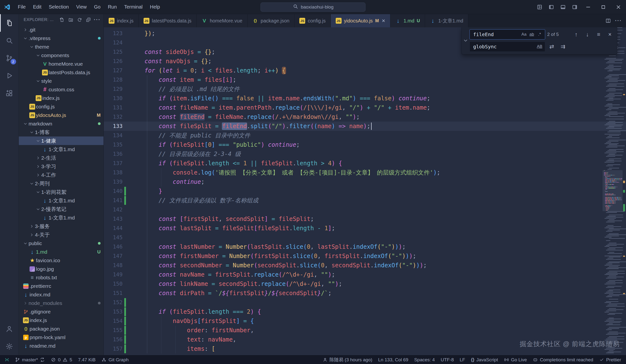 Image resolution: width=626 pixels, height=364 pixels. Describe the element at coordinates (608, 21) in the screenshot. I see `split-editor-button` at that location.